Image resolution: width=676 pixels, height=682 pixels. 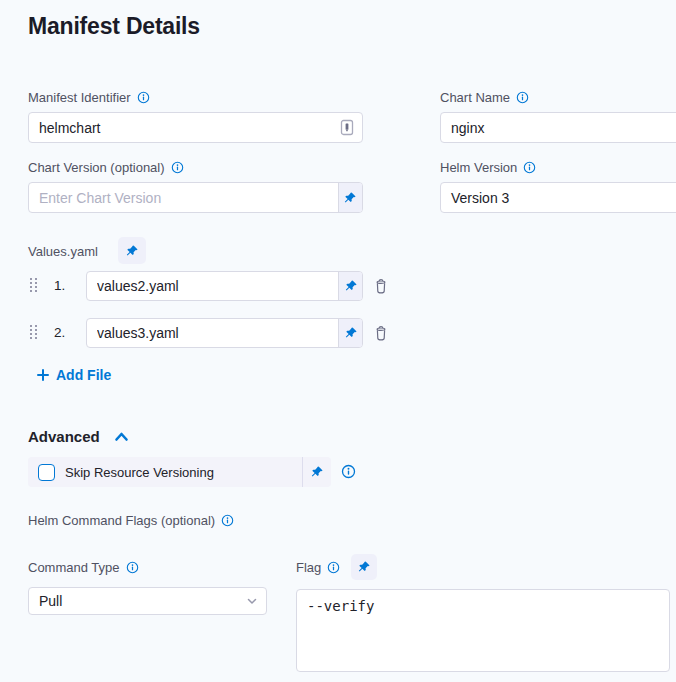 What do you see at coordinates (184, 128) in the screenshot?
I see `manifest-identifier-input` at bounding box center [184, 128].